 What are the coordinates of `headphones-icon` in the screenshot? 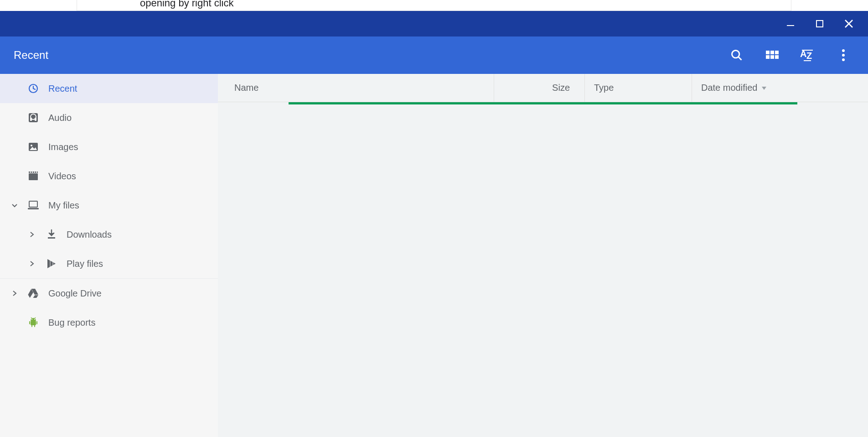 It's located at (33, 118).